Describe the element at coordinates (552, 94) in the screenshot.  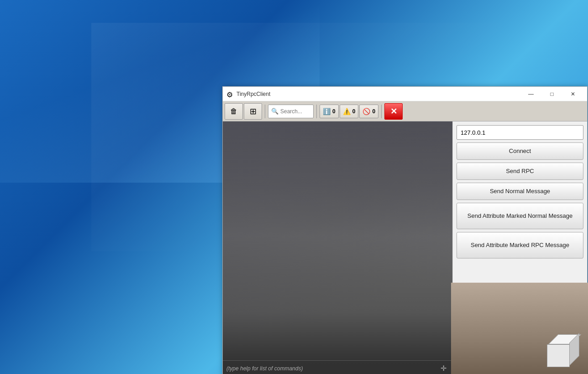
I see `window-controls: — □ ✕` at that location.